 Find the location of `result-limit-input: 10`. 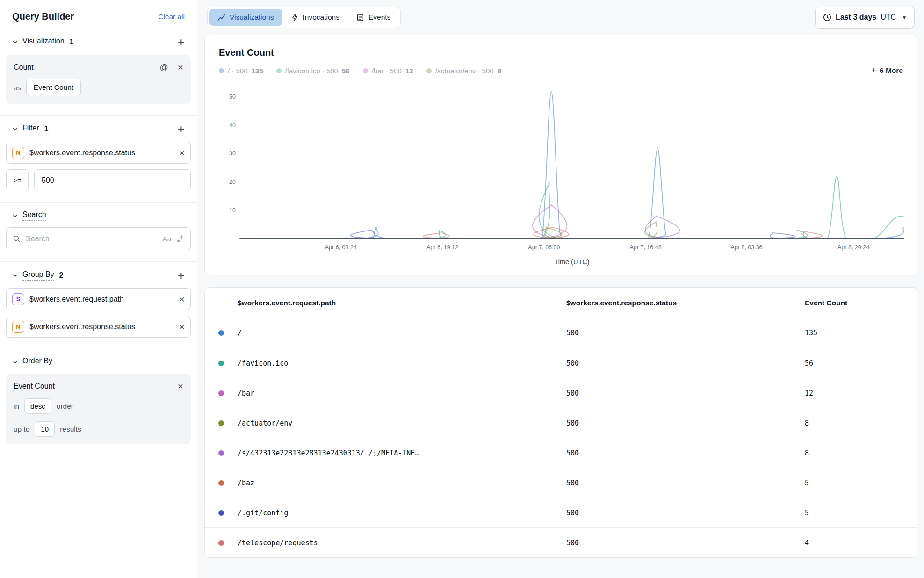

result-limit-input: 10 is located at coordinates (45, 429).